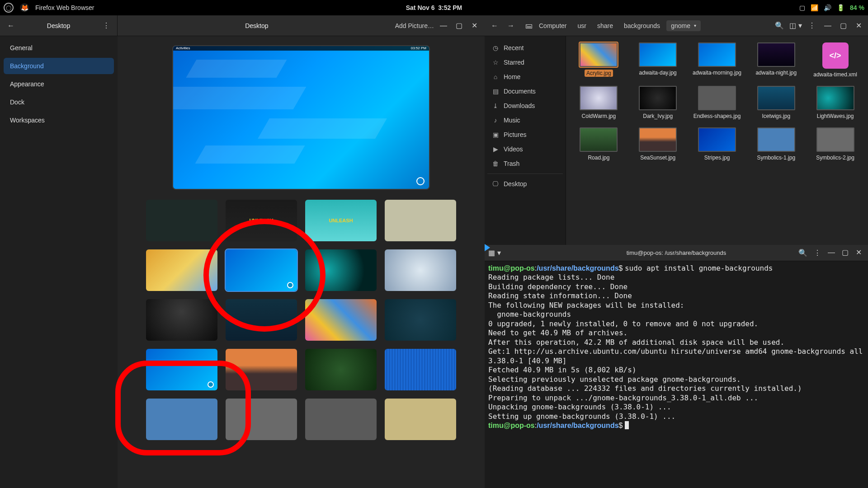 The image size is (868, 488). What do you see at coordinates (182, 320) in the screenshot?
I see `wallpaper-thumb-dark-ivy` at bounding box center [182, 320].